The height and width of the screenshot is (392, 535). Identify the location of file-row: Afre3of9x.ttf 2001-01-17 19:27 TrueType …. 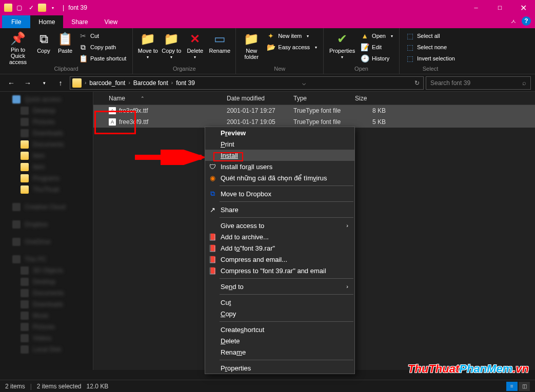
(314, 111).